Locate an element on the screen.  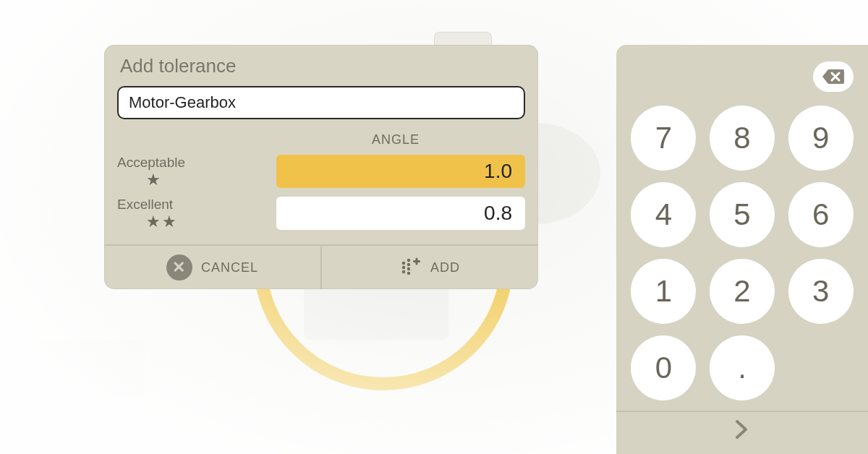
backspace-icon is located at coordinates (833, 77).